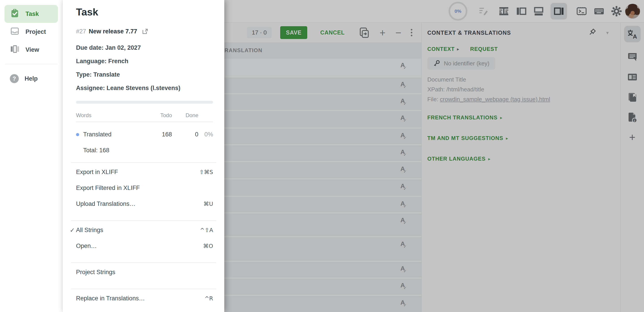 The height and width of the screenshot is (312, 644). Describe the element at coordinates (81, 32) in the screenshot. I see `task-number: #27` at that location.